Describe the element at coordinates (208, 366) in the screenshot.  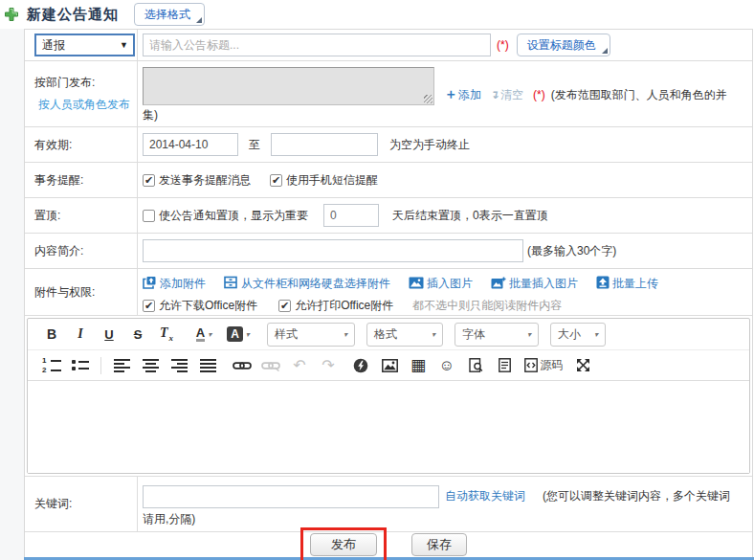
I see `align-justify-button` at that location.